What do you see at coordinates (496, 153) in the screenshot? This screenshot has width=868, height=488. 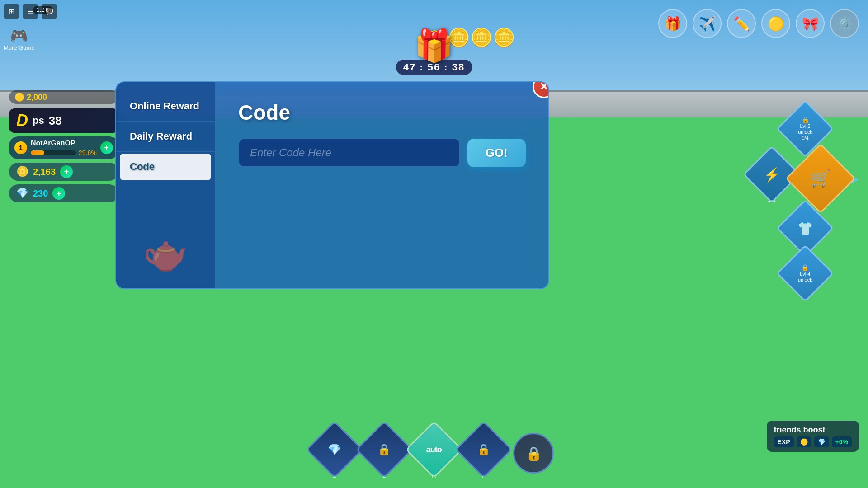 I see `go-button: GO!` at bounding box center [496, 153].